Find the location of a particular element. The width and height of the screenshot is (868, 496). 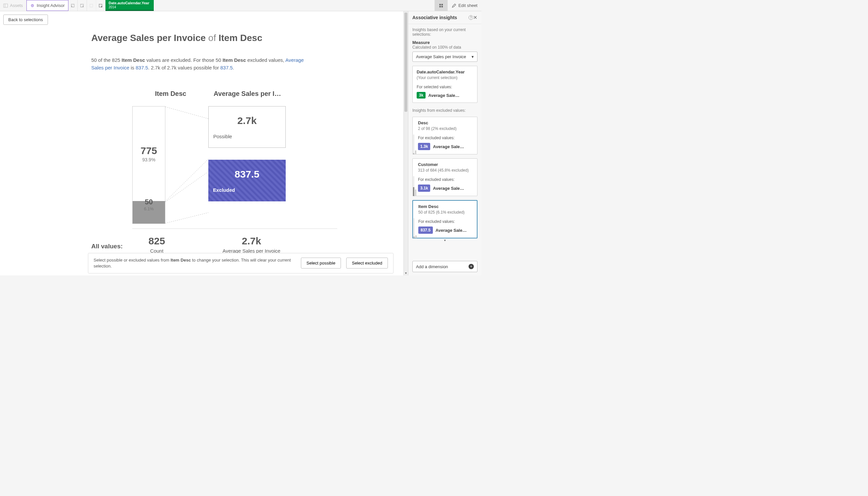

associative-insights-toggle is located at coordinates (441, 5).